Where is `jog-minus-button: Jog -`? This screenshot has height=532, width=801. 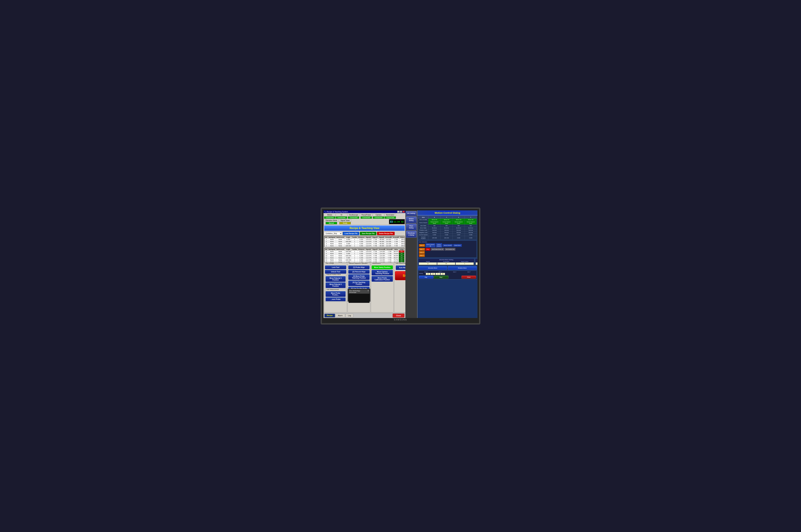
jog-minus-button: Jog - is located at coordinates (426, 277).